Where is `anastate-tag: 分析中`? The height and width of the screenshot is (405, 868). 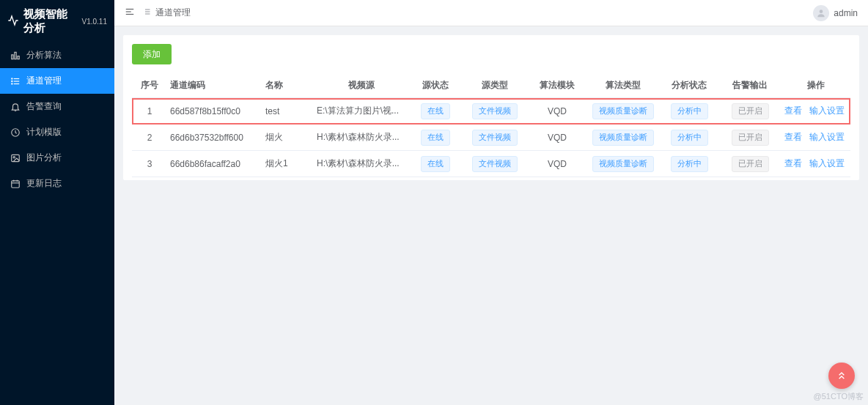 anastate-tag: 分析中 is located at coordinates (689, 164).